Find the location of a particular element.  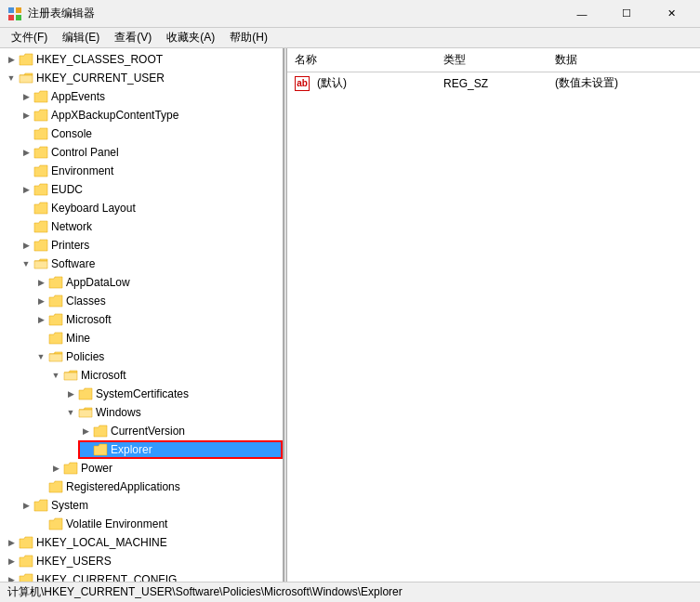

label-registered-apps: RegisteredApplications is located at coordinates (123, 487).